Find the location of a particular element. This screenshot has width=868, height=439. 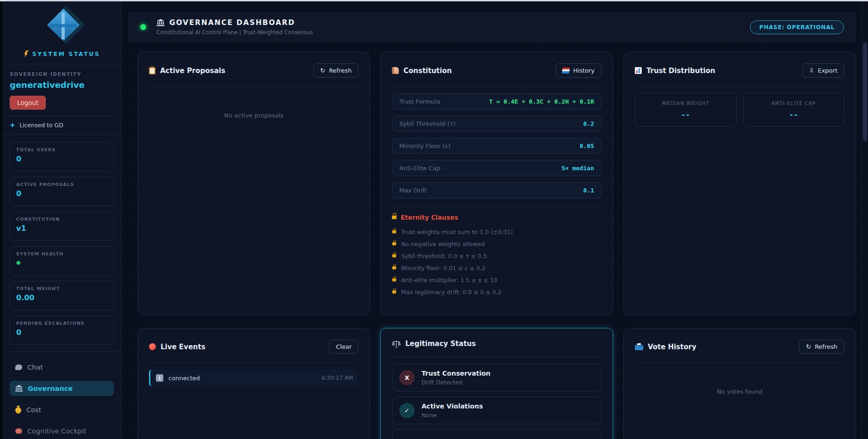

param-max-drift: Max Drift 0.1 is located at coordinates (497, 191).